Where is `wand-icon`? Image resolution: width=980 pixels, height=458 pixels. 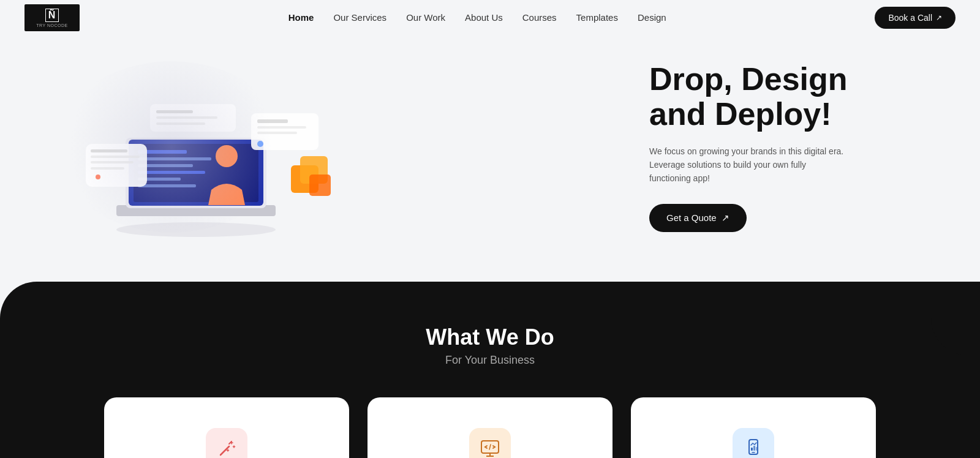
wand-icon is located at coordinates (227, 448).